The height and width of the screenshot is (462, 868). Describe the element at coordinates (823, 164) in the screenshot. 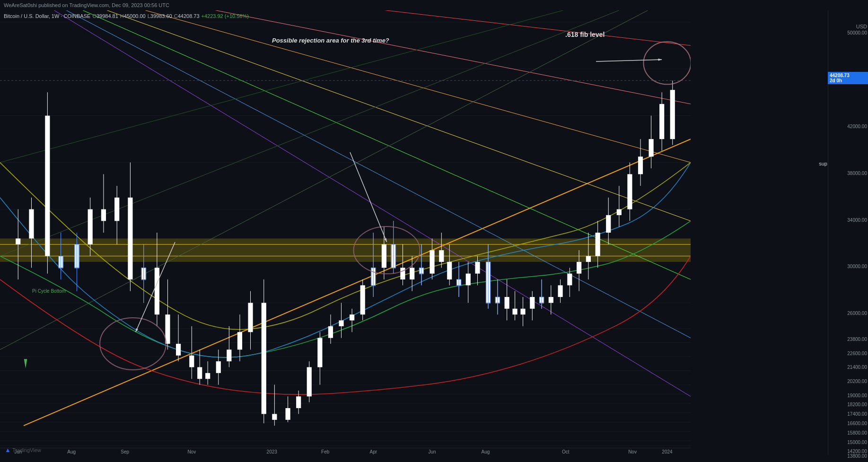

I see `sup-label: sup` at that location.